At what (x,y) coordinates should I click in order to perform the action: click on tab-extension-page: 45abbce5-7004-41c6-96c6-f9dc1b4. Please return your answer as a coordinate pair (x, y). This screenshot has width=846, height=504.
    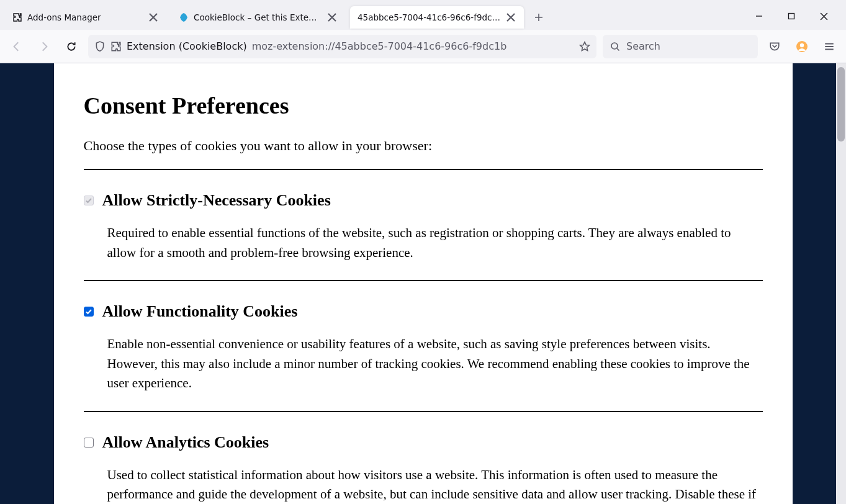
    Looking at the image, I should click on (437, 17).